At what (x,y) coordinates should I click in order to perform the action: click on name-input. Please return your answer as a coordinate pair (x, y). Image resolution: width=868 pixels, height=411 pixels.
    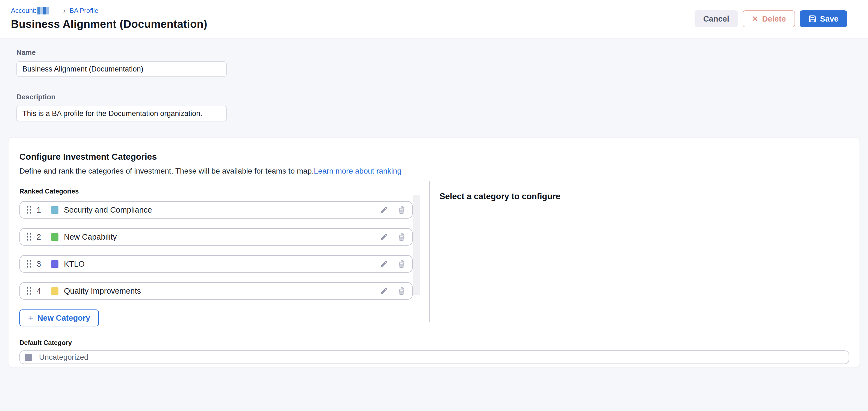
    Looking at the image, I should click on (122, 69).